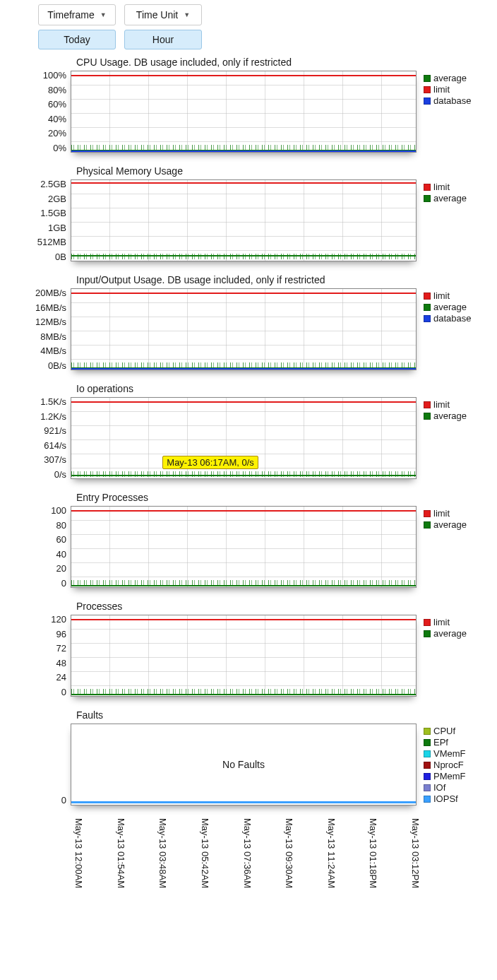 The image size is (497, 980). I want to click on y-tick: 0B/s, so click(33, 366).